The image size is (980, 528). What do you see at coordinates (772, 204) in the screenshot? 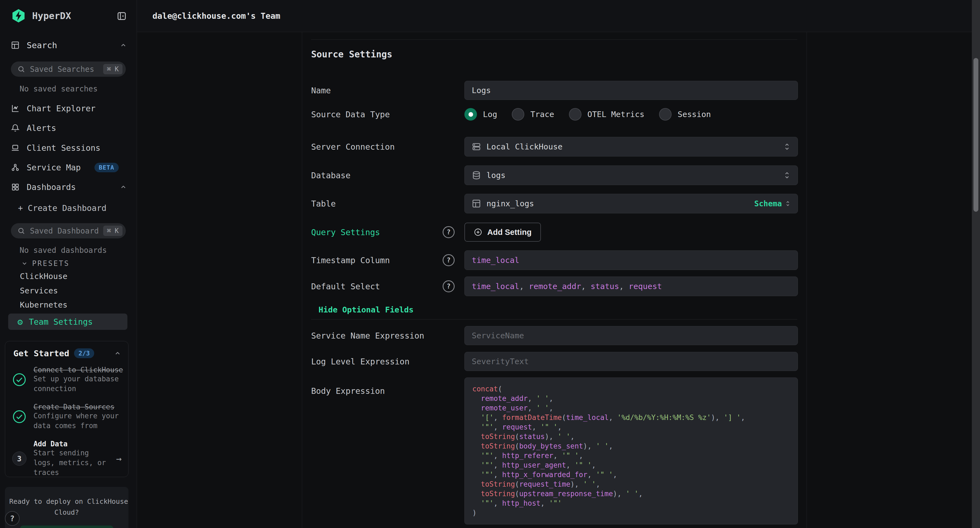
I see `schema-dropdown: Schema` at bounding box center [772, 204].